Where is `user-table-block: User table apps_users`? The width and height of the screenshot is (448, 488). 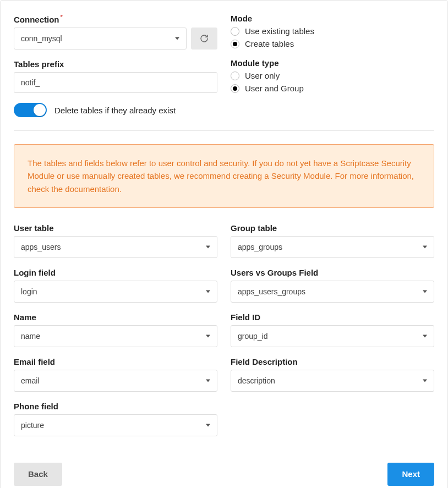
user-table-block: User table apps_users is located at coordinates (116, 241).